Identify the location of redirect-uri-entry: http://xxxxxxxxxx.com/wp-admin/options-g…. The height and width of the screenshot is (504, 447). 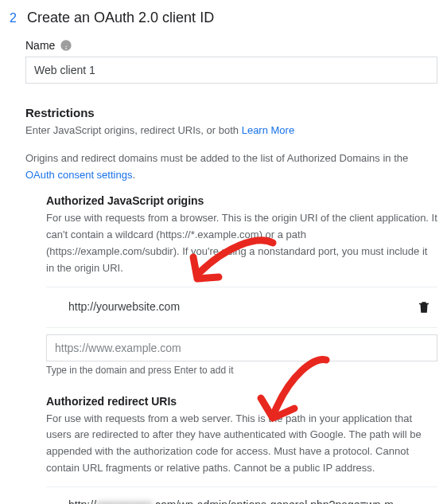
(242, 495).